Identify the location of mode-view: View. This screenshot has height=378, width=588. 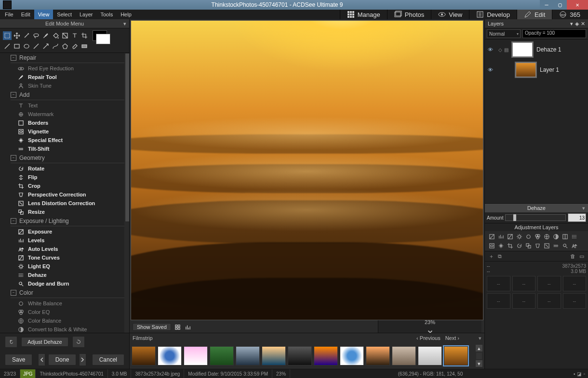
(450, 14).